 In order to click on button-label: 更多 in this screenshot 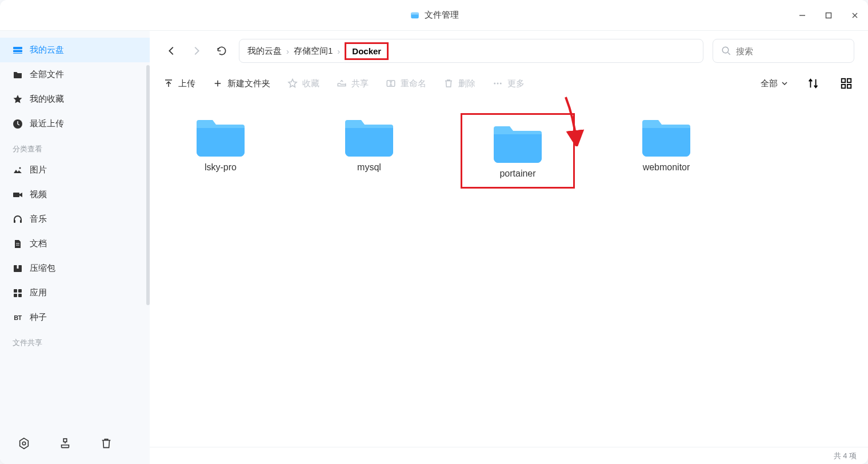, I will do `click(516, 83)`.